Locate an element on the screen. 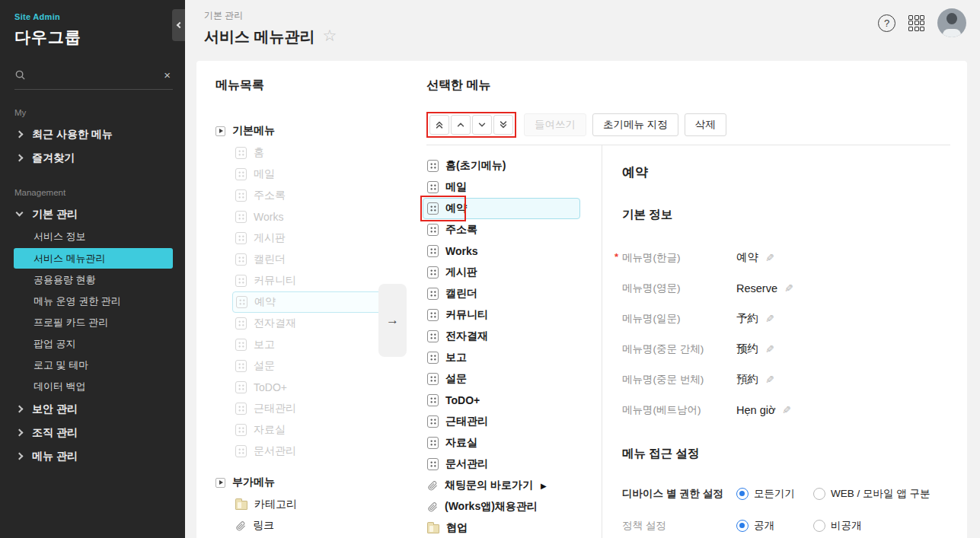  radio-private is located at coordinates (819, 526).